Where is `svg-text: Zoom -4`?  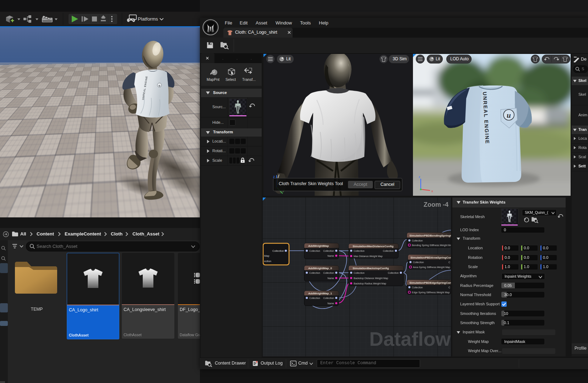 svg-text: Zoom -4 is located at coordinates (436, 205).